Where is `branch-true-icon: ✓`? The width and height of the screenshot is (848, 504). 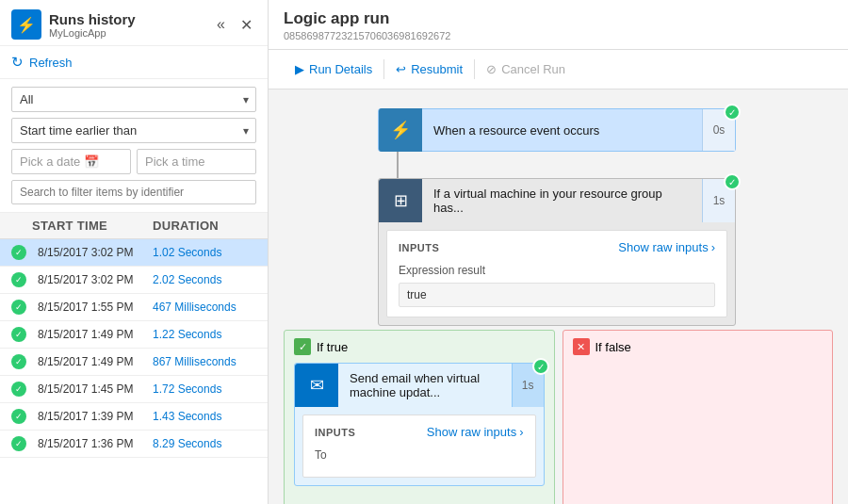
branch-true-icon: ✓ is located at coordinates (302, 347).